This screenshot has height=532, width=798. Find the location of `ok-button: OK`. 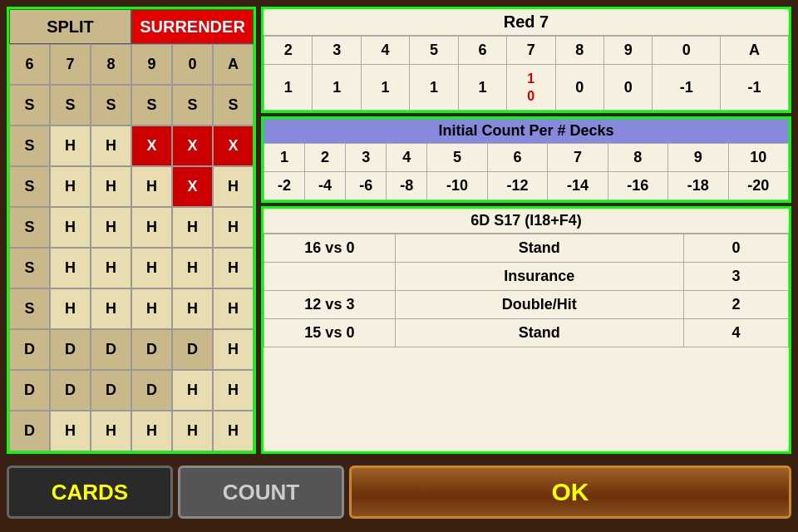

ok-button: OK is located at coordinates (570, 492).